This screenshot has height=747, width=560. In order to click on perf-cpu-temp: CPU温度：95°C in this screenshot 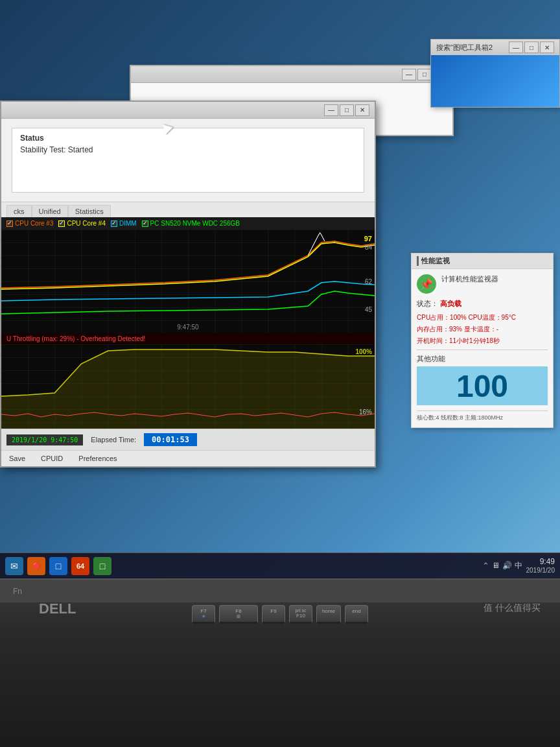, I will do `click(491, 318)`.